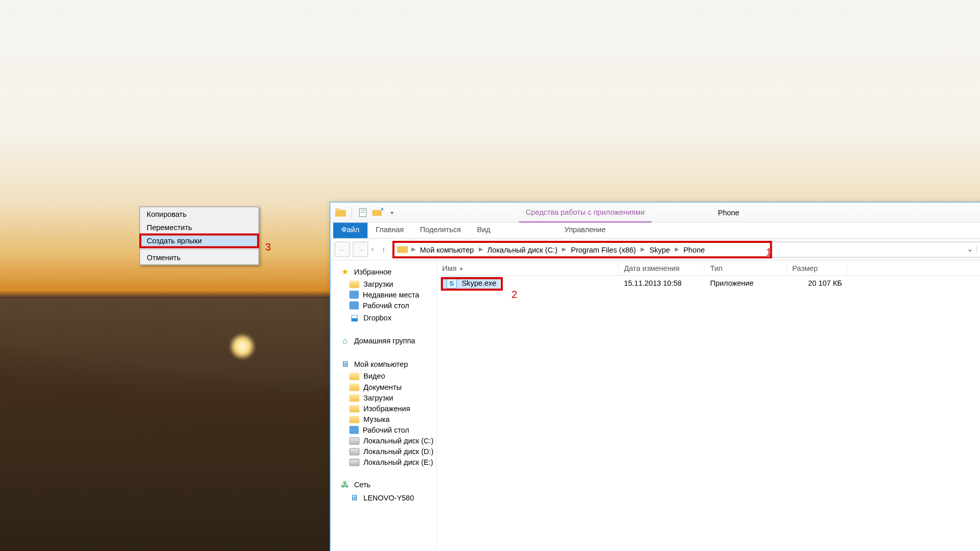 The image size is (980, 551). I want to click on menu-copy: Копировать, so click(199, 214).